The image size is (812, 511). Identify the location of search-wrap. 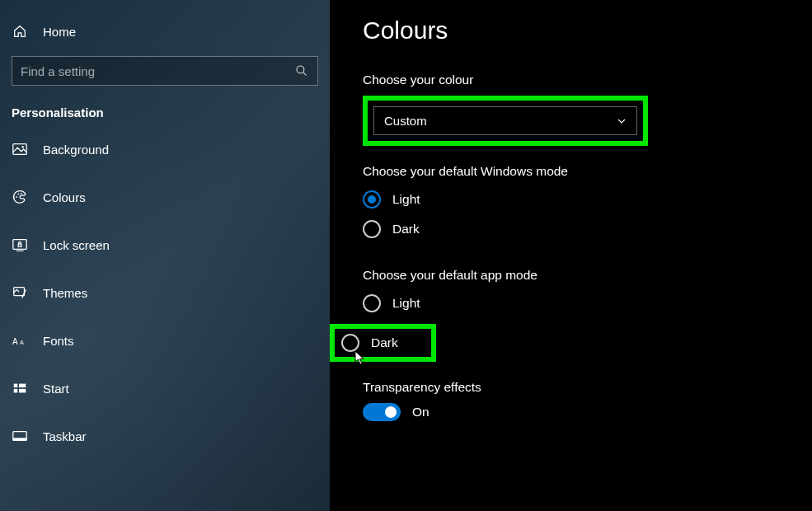
(165, 71).